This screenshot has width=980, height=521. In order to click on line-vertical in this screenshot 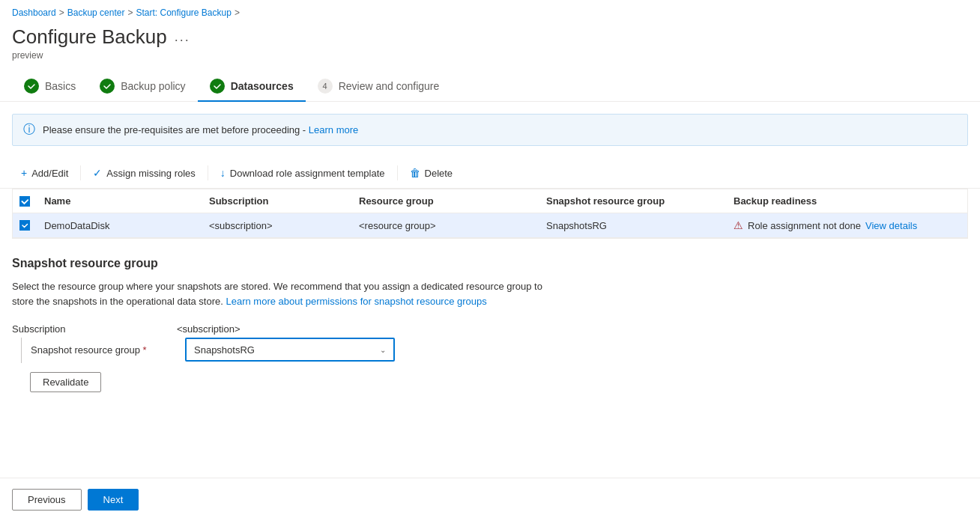, I will do `click(21, 350)`.